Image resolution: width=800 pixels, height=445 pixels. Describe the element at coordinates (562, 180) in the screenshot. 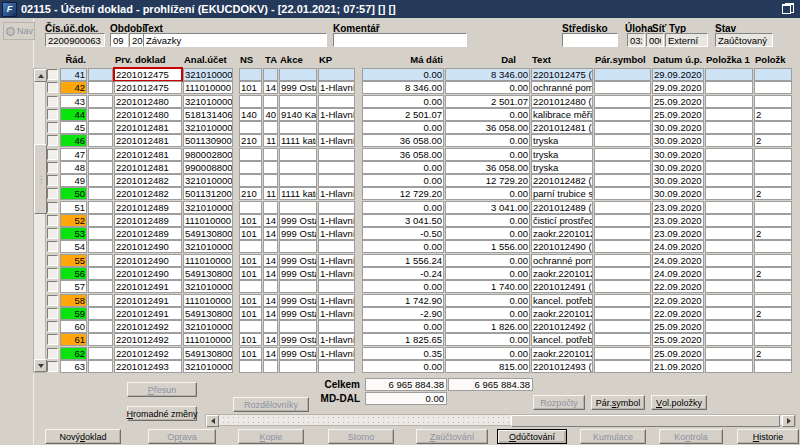

I see `text-cell: 2201012482 (VW` at that location.